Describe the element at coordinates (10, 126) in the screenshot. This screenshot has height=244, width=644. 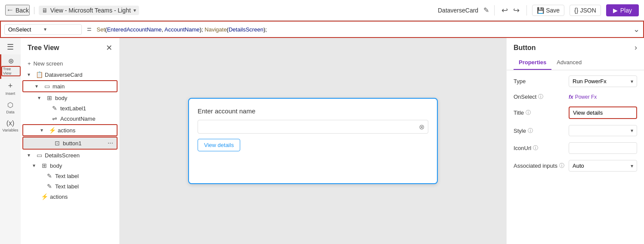
I see `sidebar-item-variables: (x) Variables` at that location.